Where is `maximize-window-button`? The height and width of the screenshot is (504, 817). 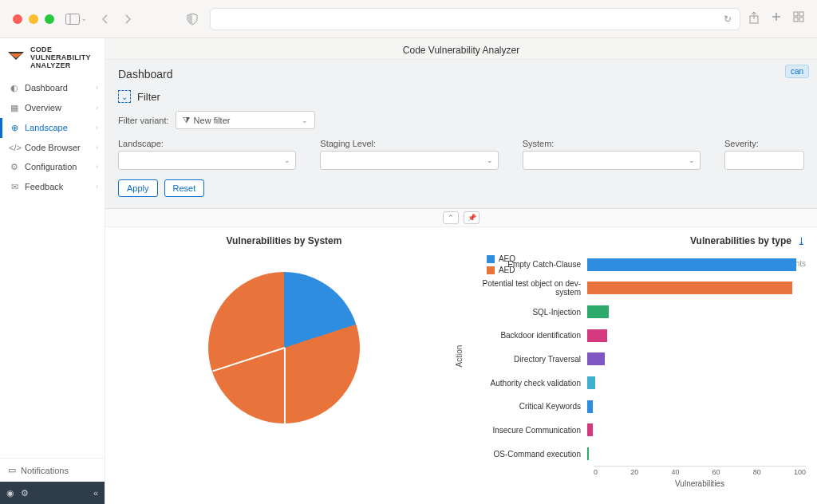 maximize-window-button is located at coordinates (49, 19).